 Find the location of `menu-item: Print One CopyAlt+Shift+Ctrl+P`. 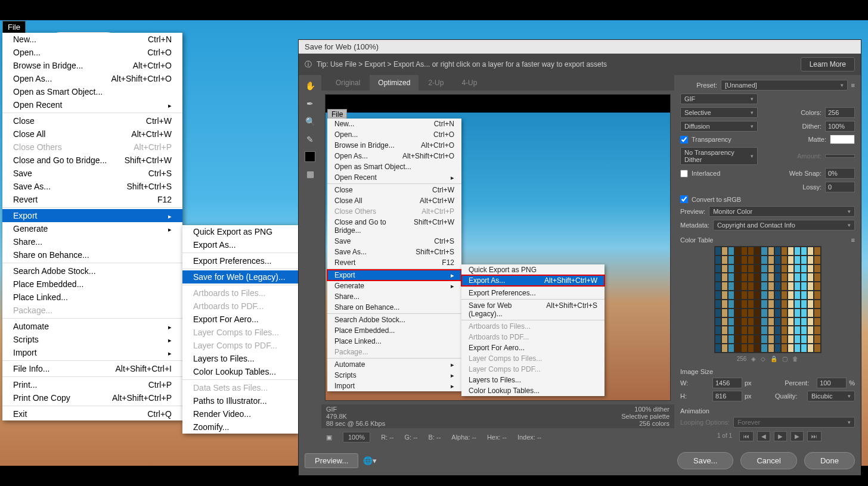

menu-item: Print One CopyAlt+Shift+Ctrl+P is located at coordinates (92, 398).